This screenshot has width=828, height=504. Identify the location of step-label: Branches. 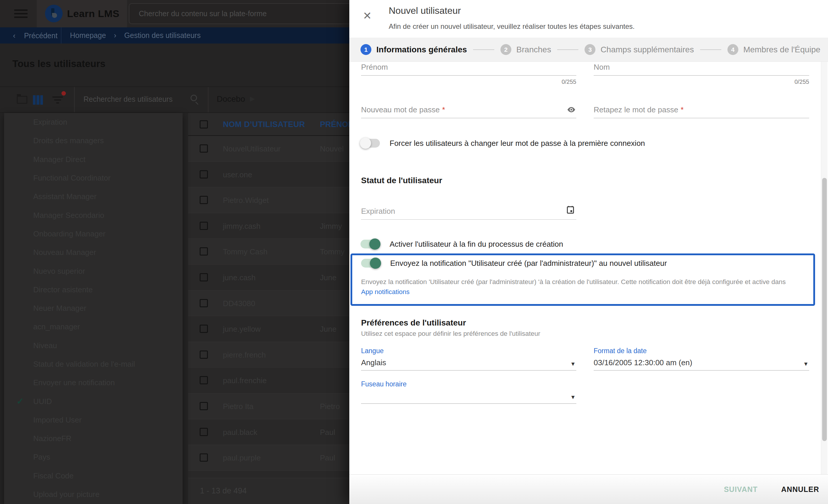
(534, 50).